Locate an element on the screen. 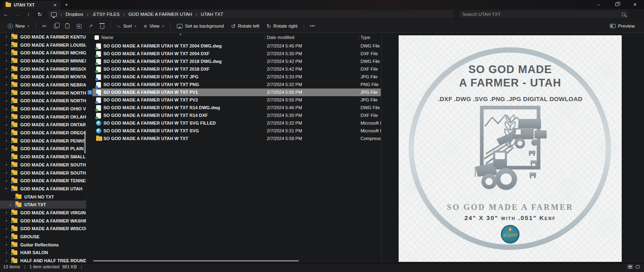  breadcrumb-item: UTAH TXT is located at coordinates (212, 14).